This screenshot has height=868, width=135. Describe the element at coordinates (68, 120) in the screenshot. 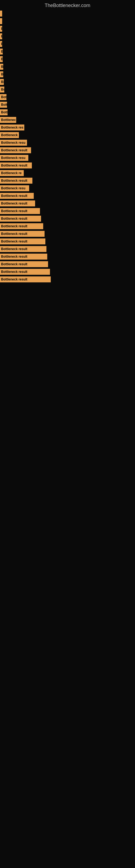

I see `bar-row: Bottlenec` at that location.